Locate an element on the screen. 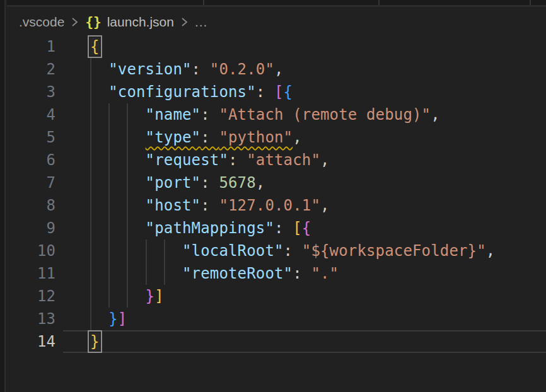 This screenshot has height=392, width=546. code-line: 8 "host": "127.0.0.1", is located at coordinates (276, 205).